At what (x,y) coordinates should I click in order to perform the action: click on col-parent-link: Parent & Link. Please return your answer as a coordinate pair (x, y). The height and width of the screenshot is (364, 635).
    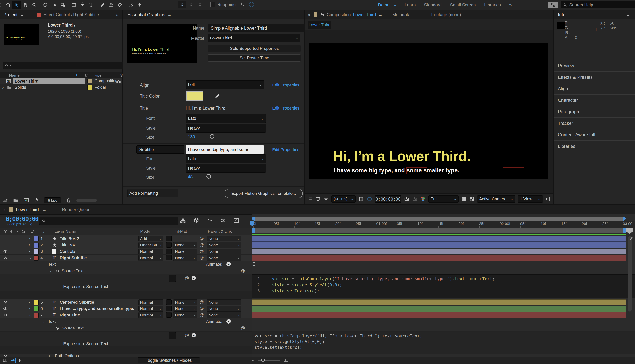
    Looking at the image, I should click on (220, 231).